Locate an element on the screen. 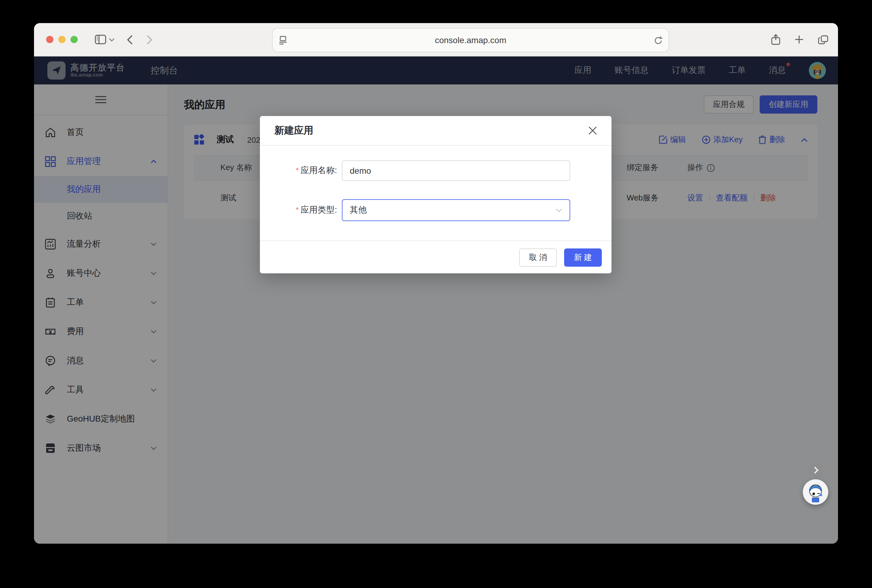 This screenshot has width=872, height=588. browser-back-button is located at coordinates (130, 40).